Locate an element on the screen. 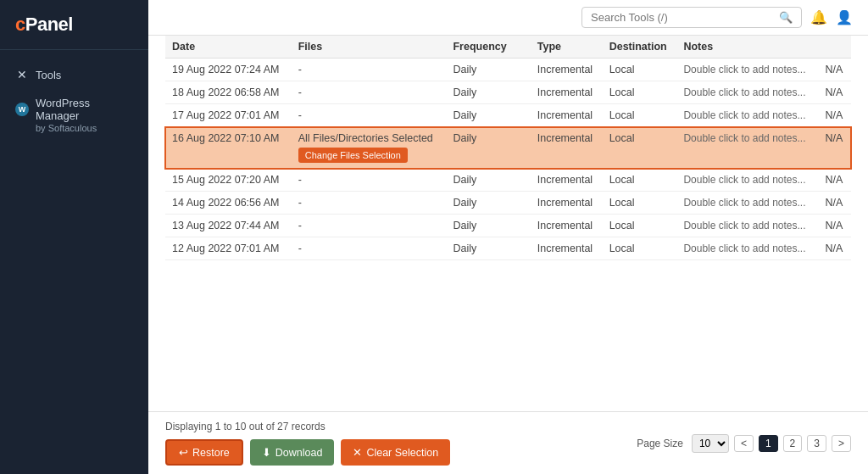 This screenshot has width=868, height=474. sidebar-item-wp-manager: W WordPress Manager by Softaculous is located at coordinates (75, 115).